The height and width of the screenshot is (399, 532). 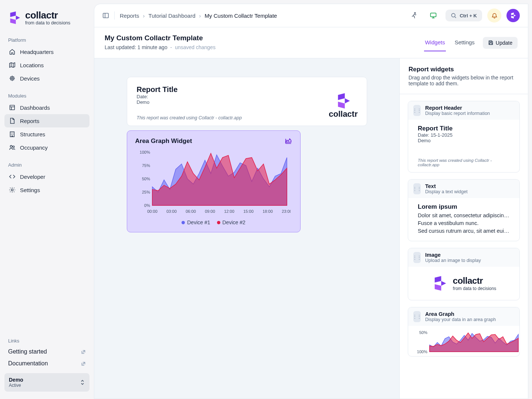 What do you see at coordinates (144, 16) in the screenshot?
I see `chevron-right-icon: ›` at bounding box center [144, 16].